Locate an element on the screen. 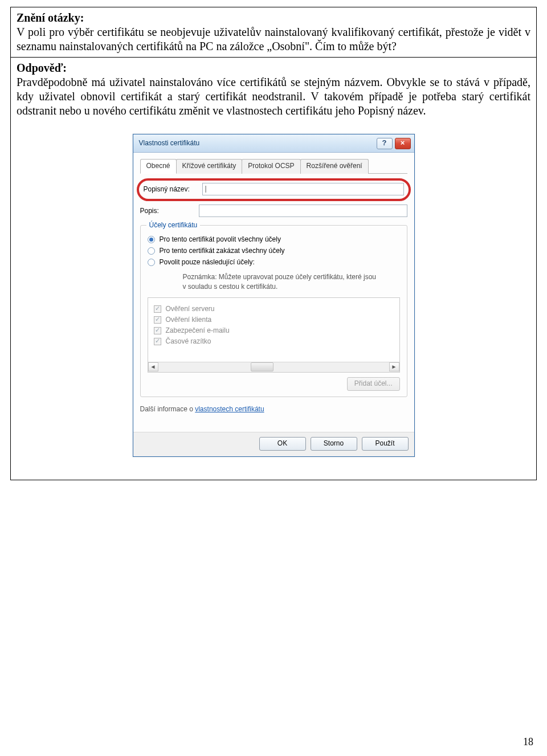 The width and height of the screenshot is (547, 756). list-item: Zabezpečení e-mailu is located at coordinates (274, 330).